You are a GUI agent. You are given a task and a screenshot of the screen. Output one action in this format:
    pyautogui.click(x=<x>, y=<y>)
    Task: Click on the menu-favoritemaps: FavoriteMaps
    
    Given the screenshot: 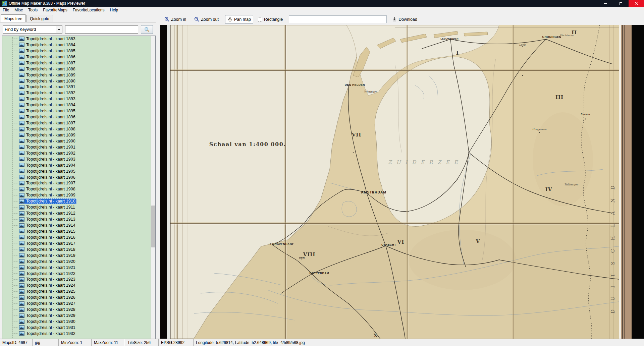 What is the action you would take?
    pyautogui.click(x=55, y=10)
    